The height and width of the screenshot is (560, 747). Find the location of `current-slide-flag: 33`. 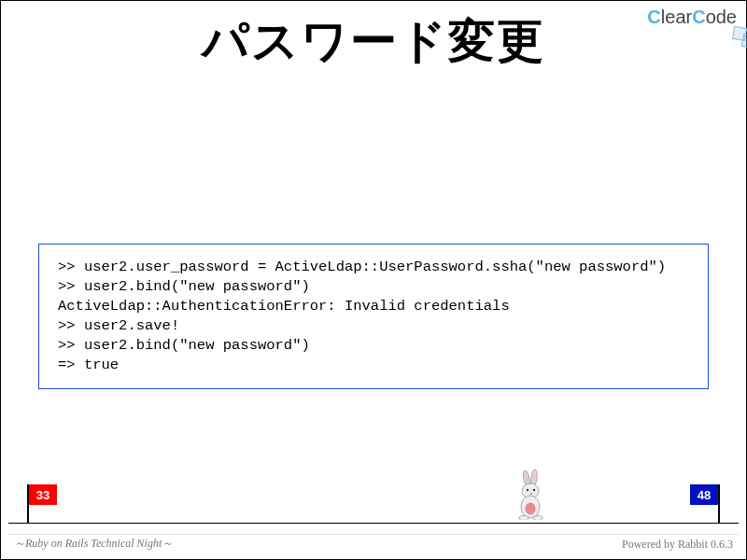

current-slide-flag: 33 is located at coordinates (43, 495).